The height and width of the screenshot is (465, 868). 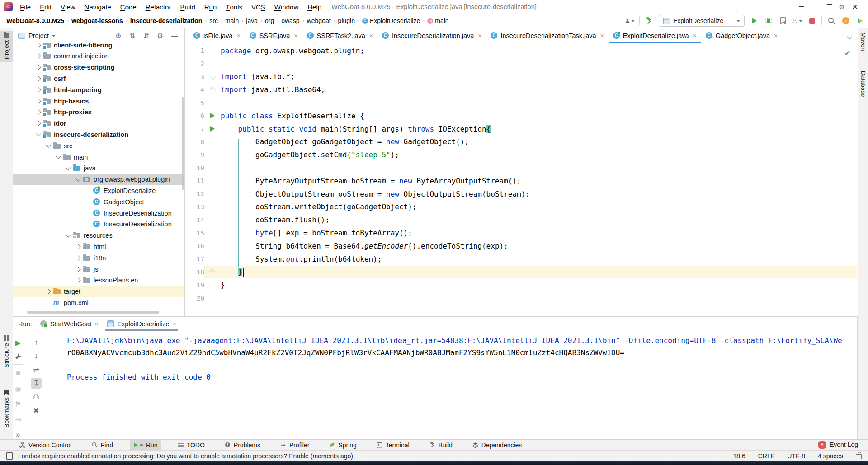 I want to click on menu-code: Code, so click(x=128, y=7).